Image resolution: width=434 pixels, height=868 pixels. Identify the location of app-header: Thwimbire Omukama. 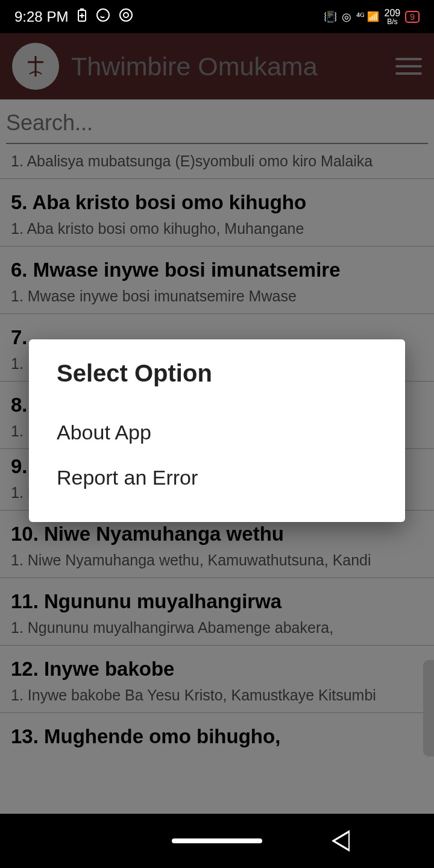
(217, 66).